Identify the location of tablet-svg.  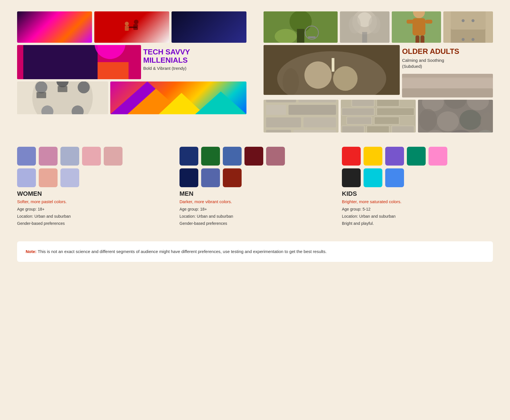
(79, 62).